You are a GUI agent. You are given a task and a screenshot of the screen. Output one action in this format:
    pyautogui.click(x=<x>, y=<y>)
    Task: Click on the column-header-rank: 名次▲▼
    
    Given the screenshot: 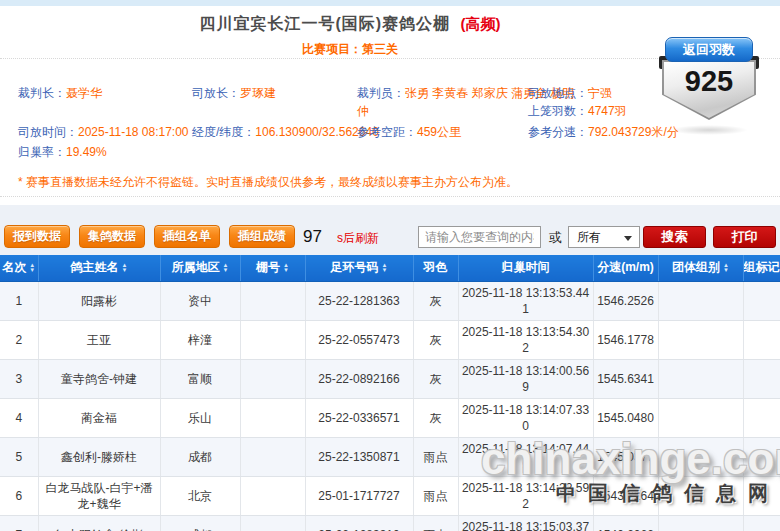 What is the action you would take?
    pyautogui.click(x=19, y=268)
    